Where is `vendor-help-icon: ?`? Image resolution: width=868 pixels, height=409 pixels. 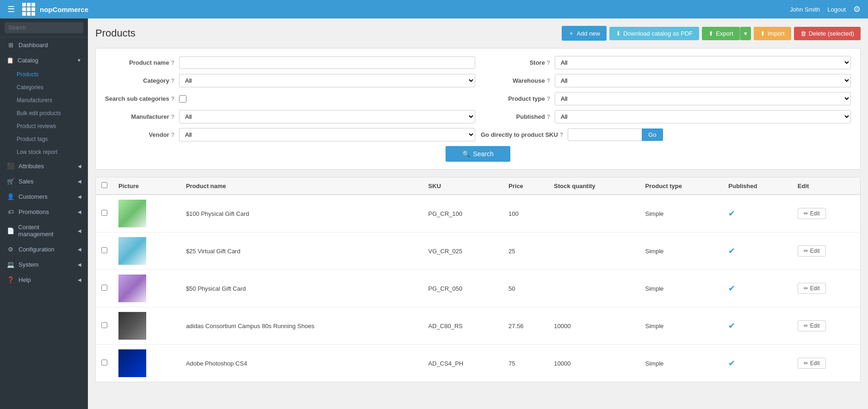
vendor-help-icon: ? is located at coordinates (173, 135).